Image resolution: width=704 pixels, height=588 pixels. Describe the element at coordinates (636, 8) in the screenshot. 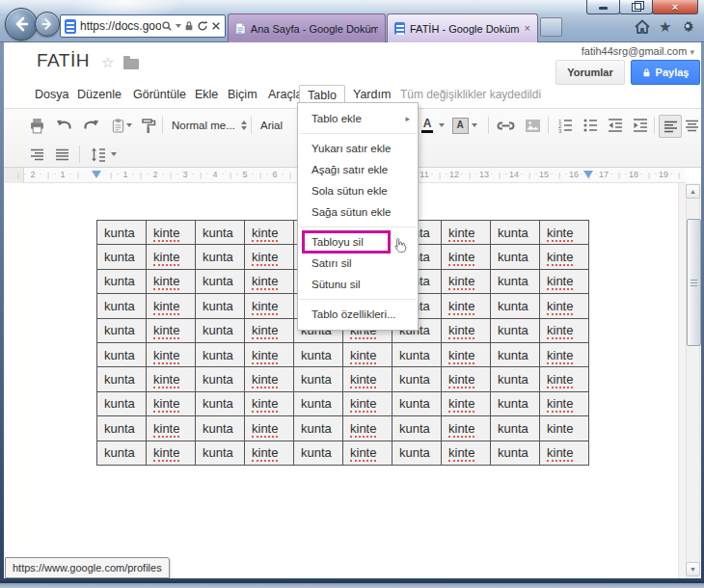

I see `restore-button` at that location.